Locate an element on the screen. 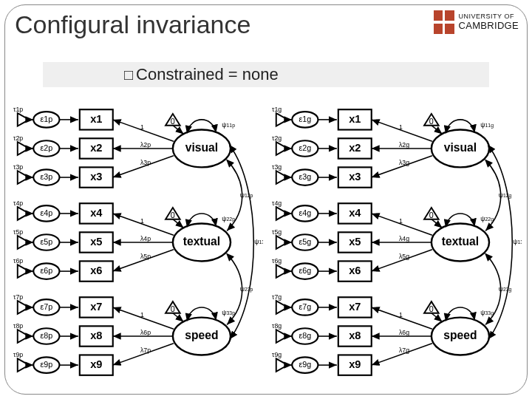  svg-text: ε3g is located at coordinates (304, 177).